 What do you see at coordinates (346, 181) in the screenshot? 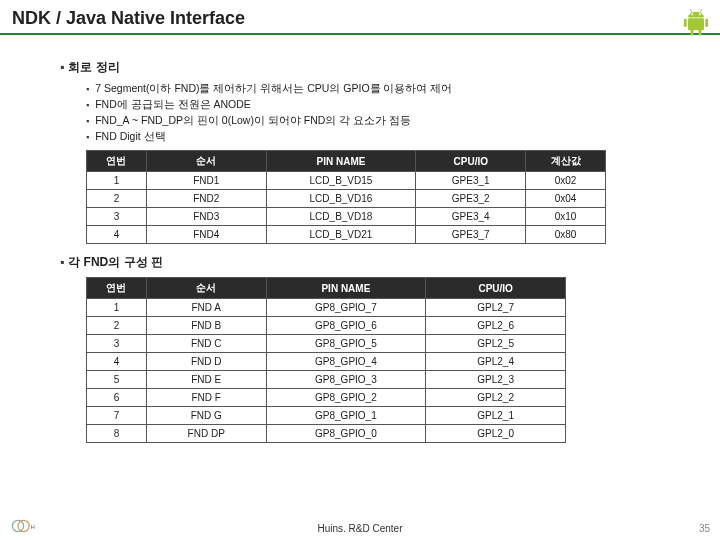
I see `table-row: 1FND1LCD_B_VD15GPE3_10x02` at bounding box center [346, 181].